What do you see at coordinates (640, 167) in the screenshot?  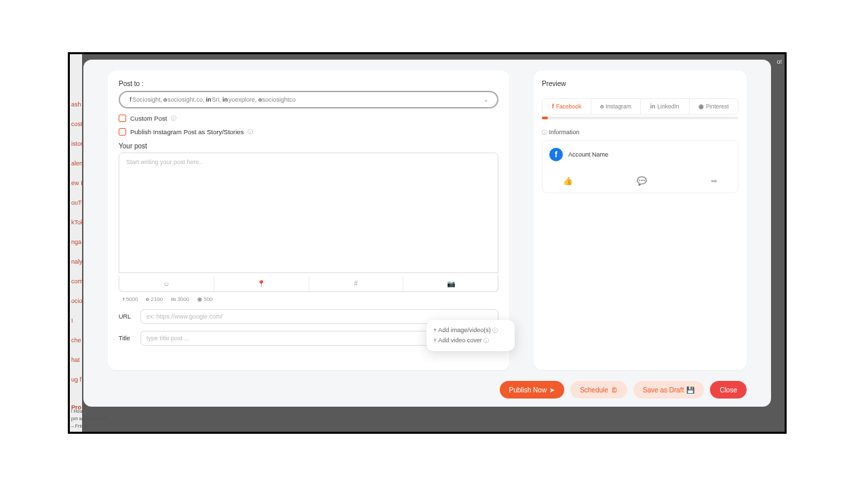 I see `preview-card: f Account Name 👍 💬 ➥` at bounding box center [640, 167].